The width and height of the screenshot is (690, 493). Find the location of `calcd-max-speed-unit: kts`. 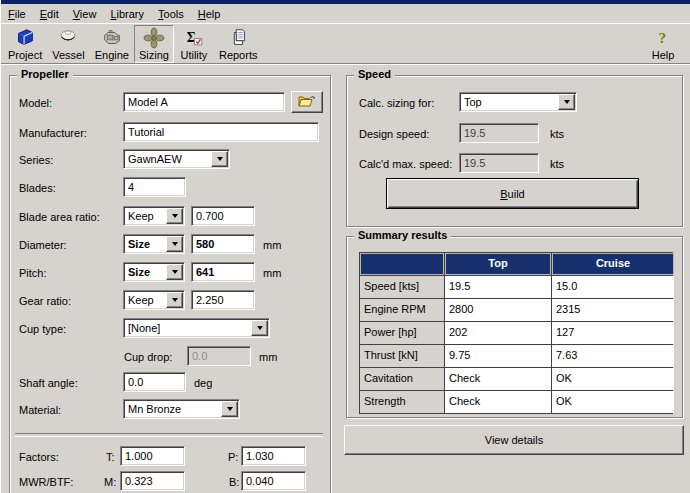

calcd-max-speed-unit: kts is located at coordinates (557, 164).